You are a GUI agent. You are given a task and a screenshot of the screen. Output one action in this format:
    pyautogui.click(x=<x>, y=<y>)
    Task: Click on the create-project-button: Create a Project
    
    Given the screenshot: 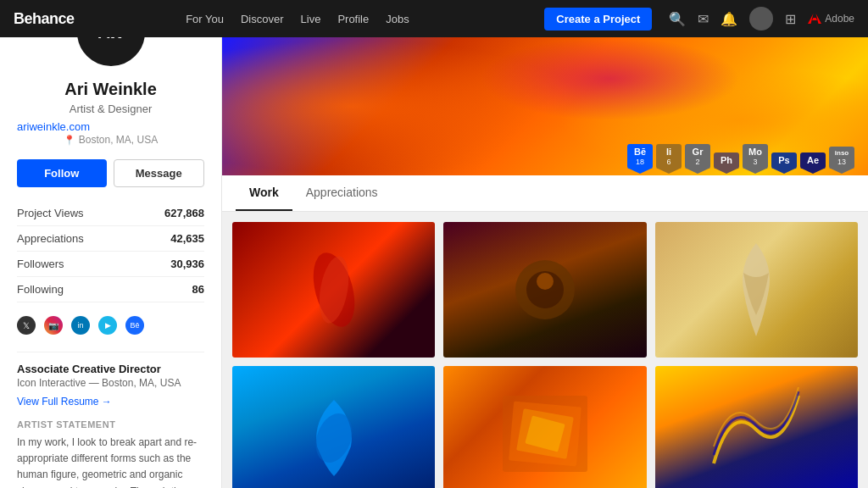 What is the action you would take?
    pyautogui.click(x=598, y=19)
    